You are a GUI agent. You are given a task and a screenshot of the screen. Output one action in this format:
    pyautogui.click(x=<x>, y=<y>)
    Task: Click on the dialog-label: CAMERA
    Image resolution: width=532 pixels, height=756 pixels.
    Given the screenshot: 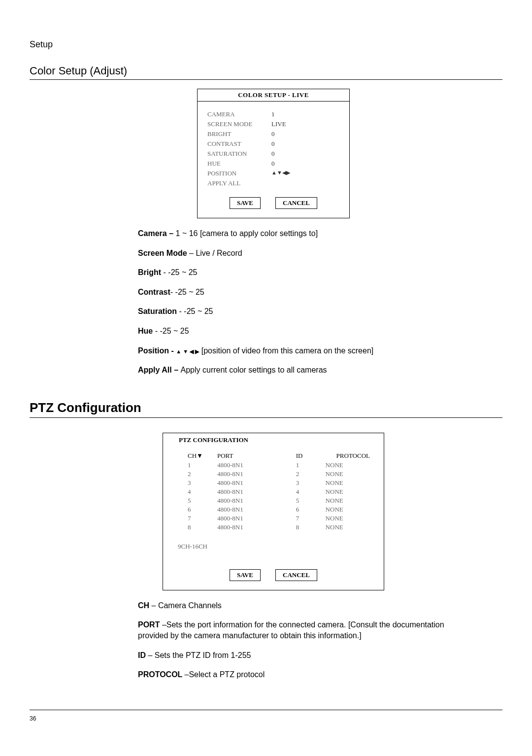 What is the action you would take?
    pyautogui.click(x=239, y=114)
    